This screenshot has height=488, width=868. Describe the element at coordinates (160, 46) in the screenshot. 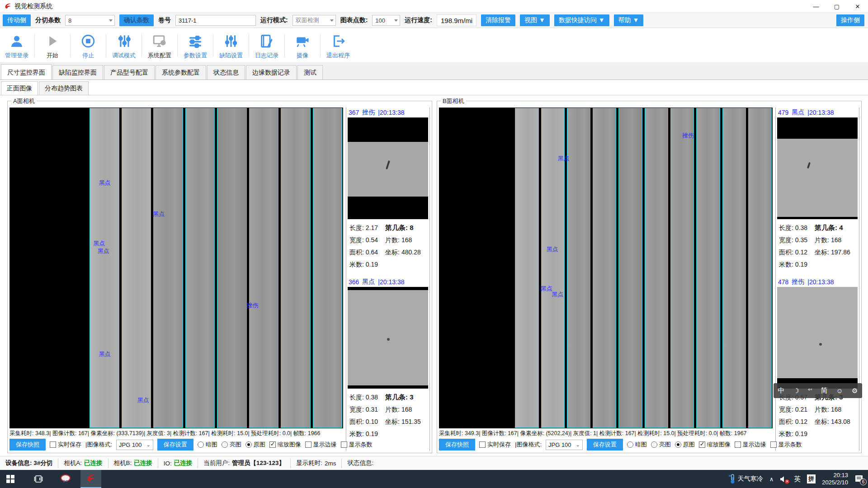

I see `system-config-button: 系统配置` at that location.